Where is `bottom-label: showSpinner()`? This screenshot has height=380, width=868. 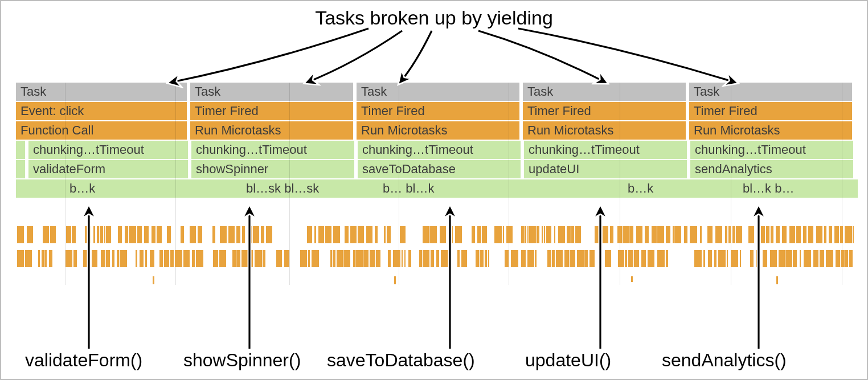
bottom-label: showSpinner() is located at coordinates (242, 360).